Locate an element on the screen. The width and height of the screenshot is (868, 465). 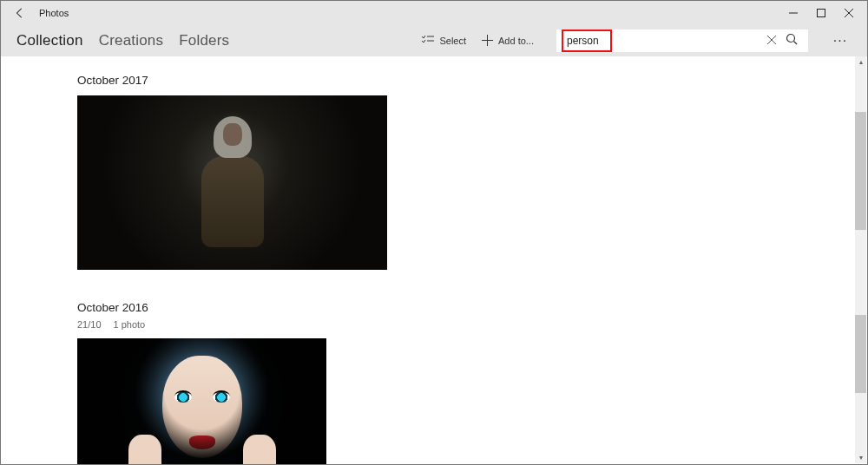
clear-search-button is located at coordinates (772, 41).